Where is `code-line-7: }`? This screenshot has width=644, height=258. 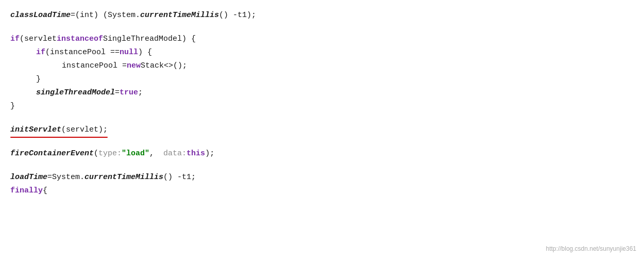
code-line-7: } is located at coordinates (322, 107).